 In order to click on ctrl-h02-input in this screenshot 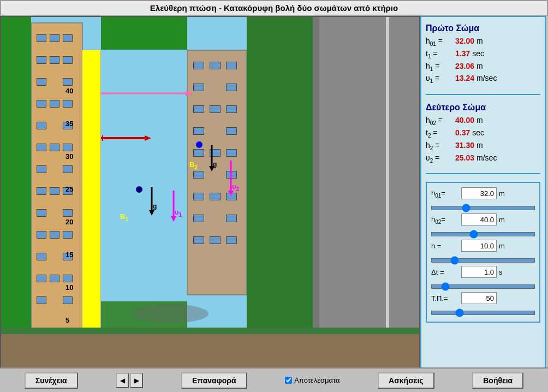, I will do `click(479, 219)`.